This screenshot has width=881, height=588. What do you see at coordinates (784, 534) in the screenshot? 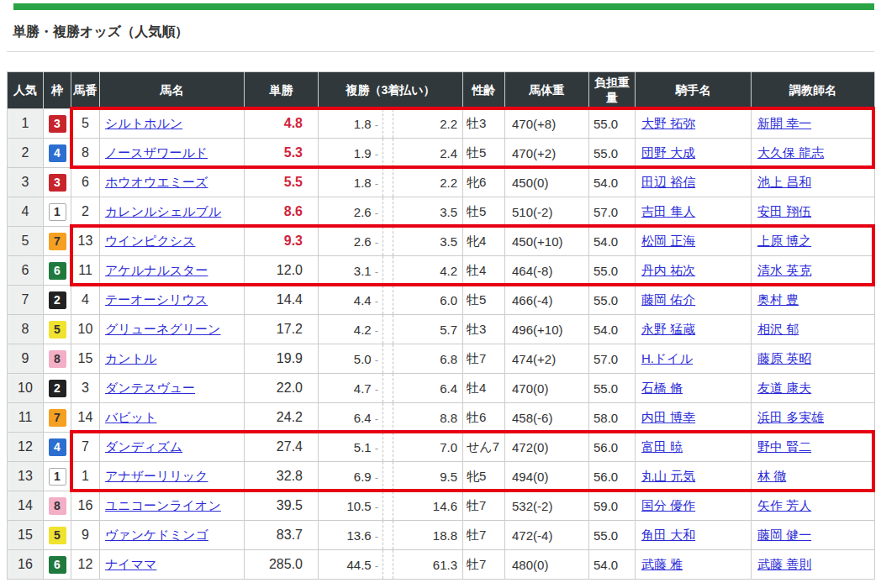
I see `trainer-link: 藤岡 健一` at bounding box center [784, 534].